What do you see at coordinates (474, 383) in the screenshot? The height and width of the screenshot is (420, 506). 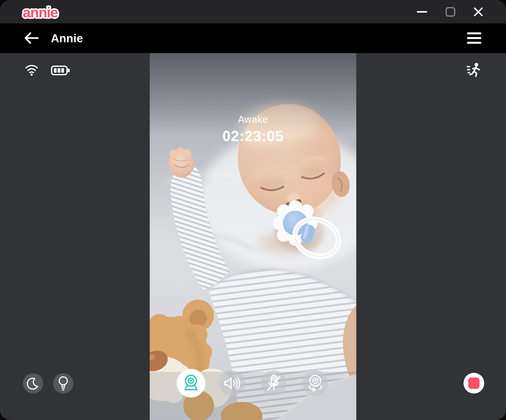 I see `stop-monitoring-button` at bounding box center [474, 383].